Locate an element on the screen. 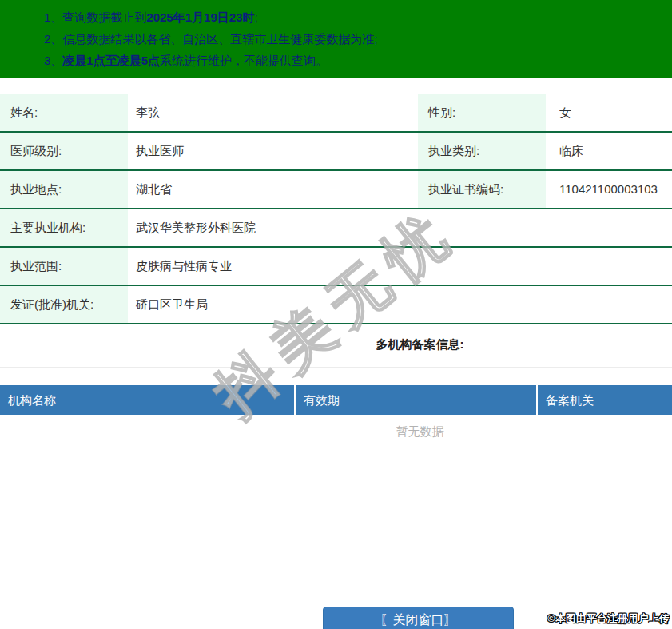 This screenshot has height=629, width=672. field-value-practice-scope: 皮肤病与性病专业 is located at coordinates (400, 266).